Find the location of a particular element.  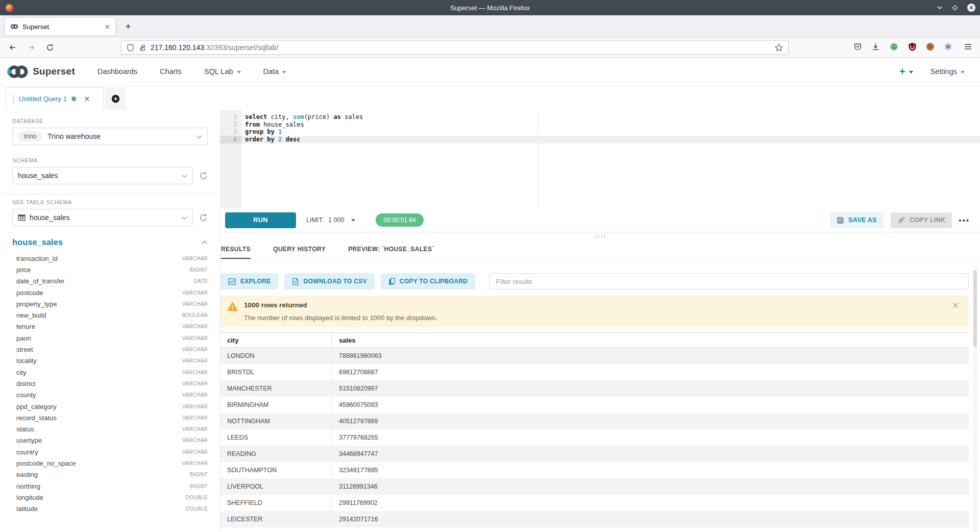

column-row: country VARCHAR is located at coordinates (110, 452).